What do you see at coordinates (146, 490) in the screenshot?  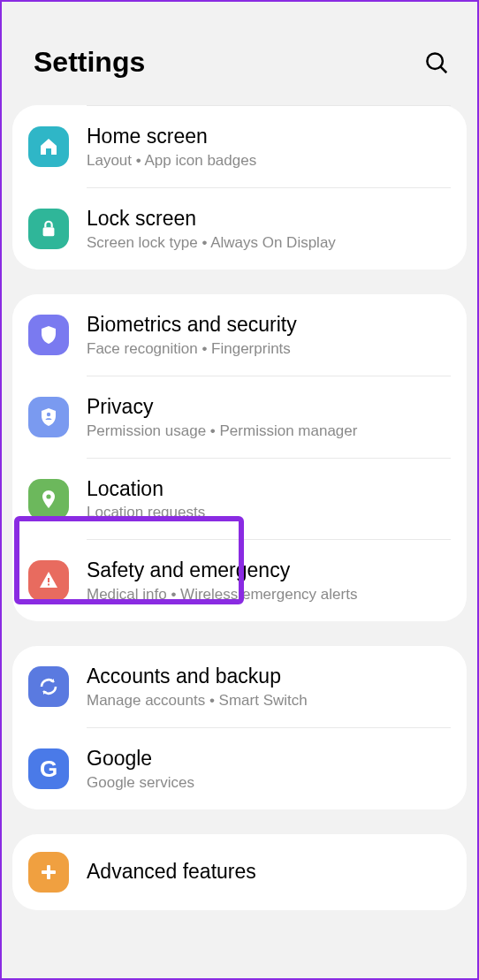 I see `row-title: Location` at bounding box center [146, 490].